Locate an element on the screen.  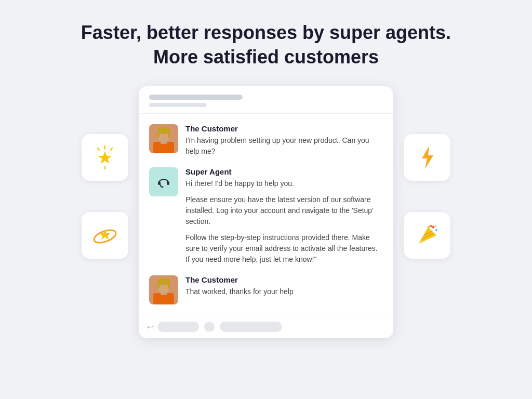
headline: Faster, better responses by super agents… is located at coordinates (266, 45).